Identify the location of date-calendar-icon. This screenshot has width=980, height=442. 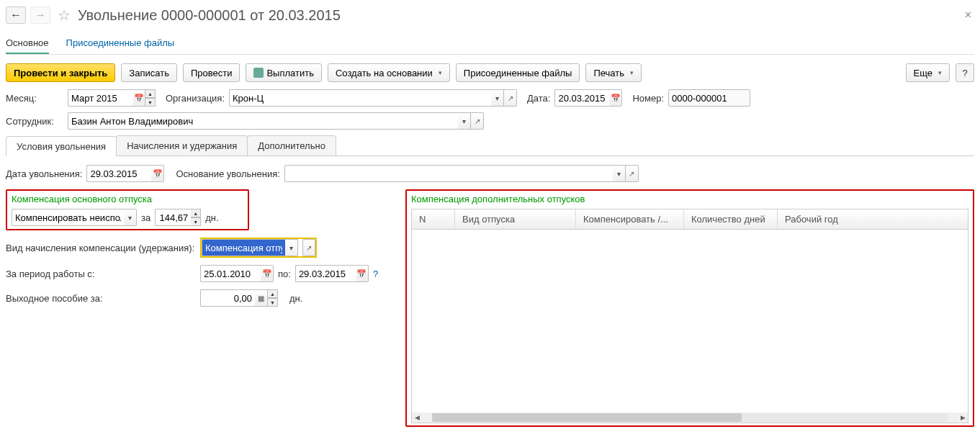
(616, 98).